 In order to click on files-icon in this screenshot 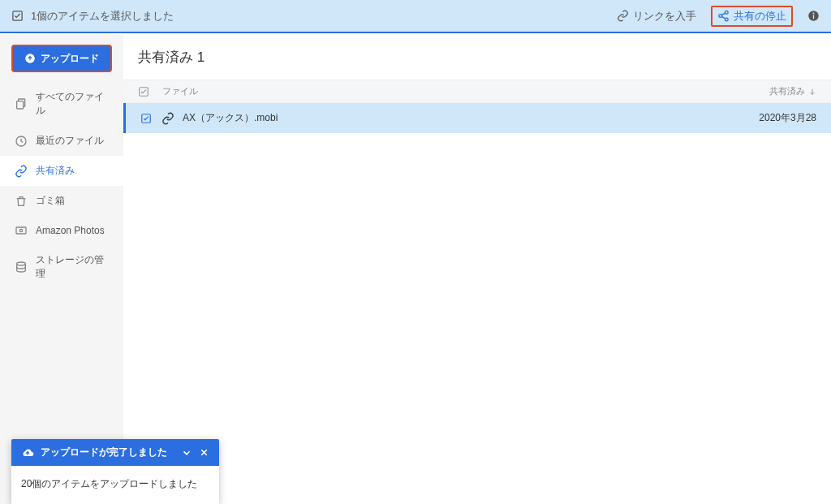, I will do `click(21, 104)`.